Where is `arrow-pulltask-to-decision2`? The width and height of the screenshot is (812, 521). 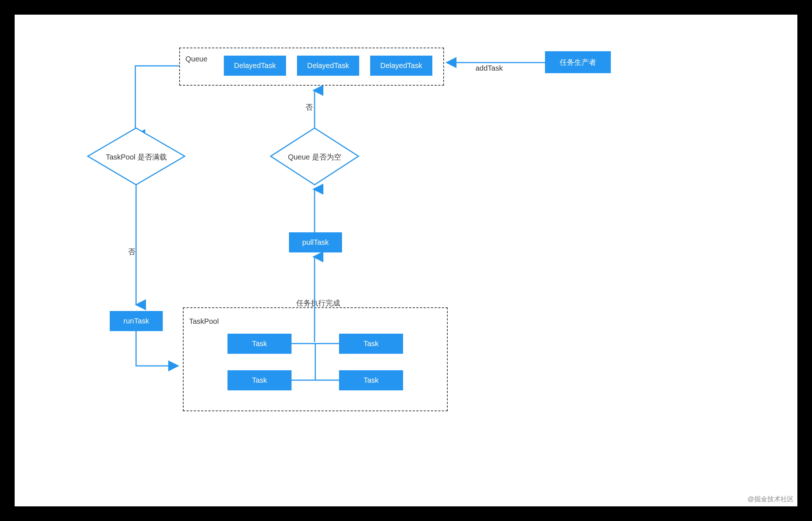 arrow-pulltask-to-decision2 is located at coordinates (315, 209).